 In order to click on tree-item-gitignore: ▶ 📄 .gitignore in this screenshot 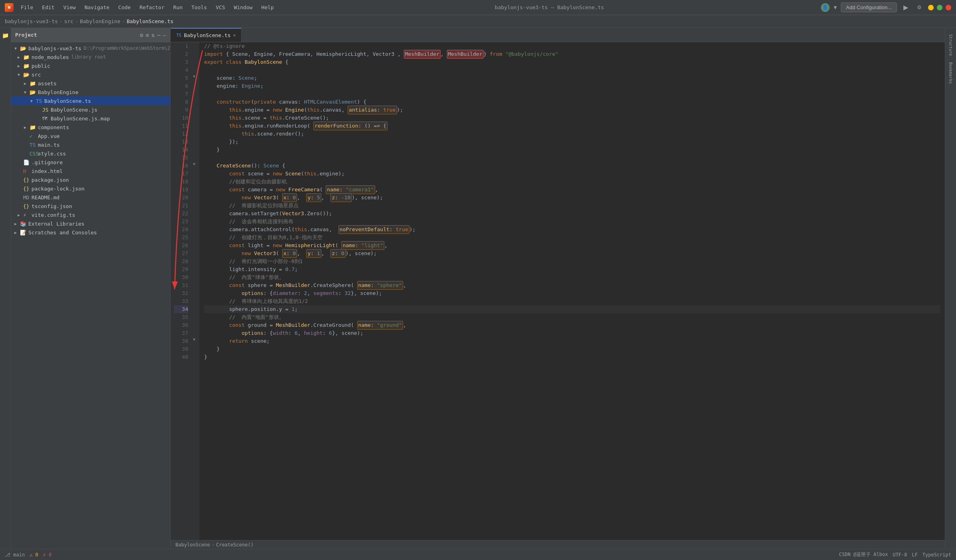, I will do `click(91, 162)`.